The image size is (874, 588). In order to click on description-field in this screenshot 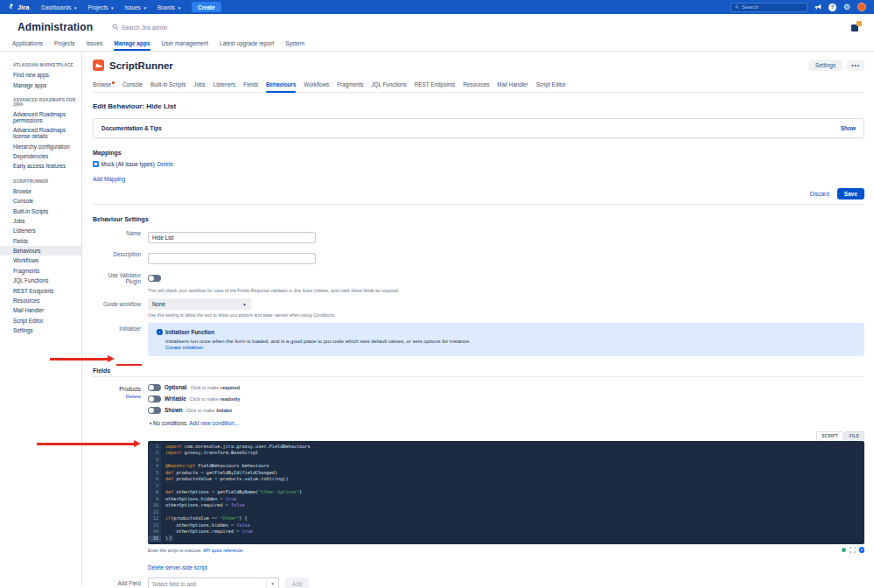, I will do `click(232, 259)`.